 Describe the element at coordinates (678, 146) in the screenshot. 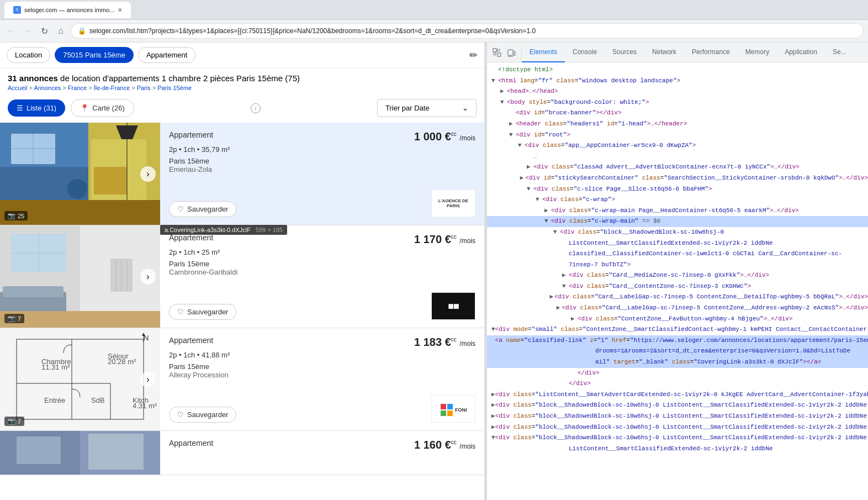

I see `html-appcontainer-line: ▼ <div class="app__AppContainer-wr5cx9-0…` at that location.